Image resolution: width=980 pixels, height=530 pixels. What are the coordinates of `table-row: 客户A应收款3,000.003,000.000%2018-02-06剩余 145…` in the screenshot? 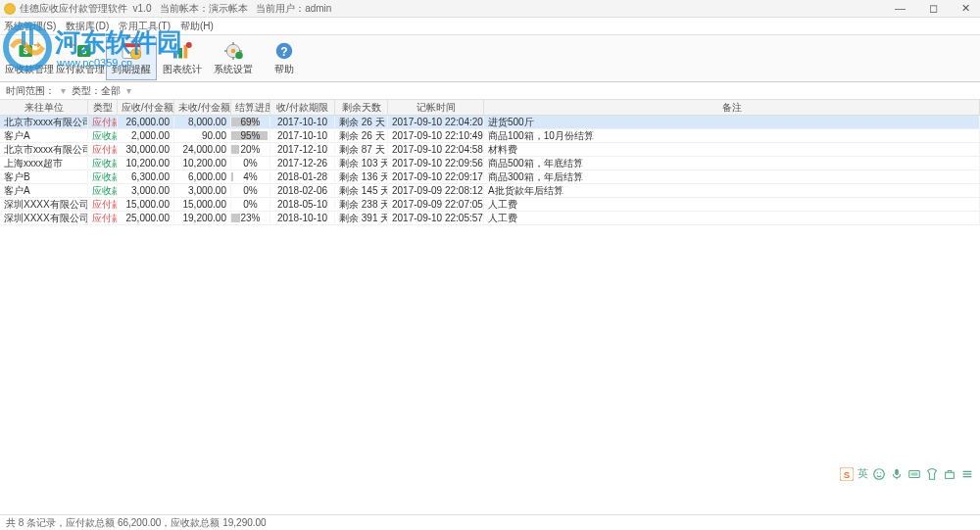 It's located at (490, 191).